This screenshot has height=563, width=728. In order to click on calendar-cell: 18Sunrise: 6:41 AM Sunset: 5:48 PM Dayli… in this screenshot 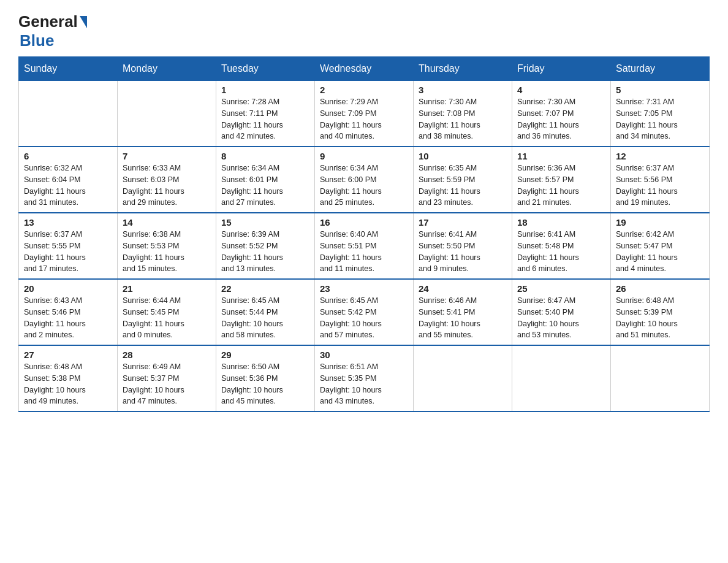, I will do `click(561, 246)`.